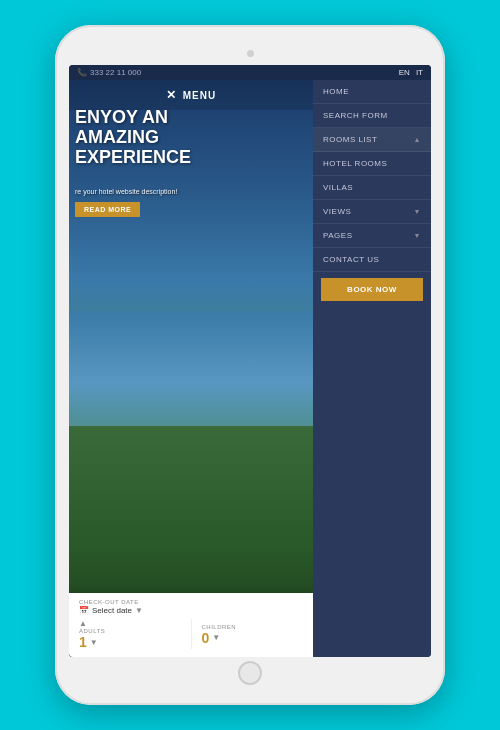 Image resolution: width=500 pixels, height=730 pixels. What do you see at coordinates (84, 610) in the screenshot?
I see `calendar-icon: 📅` at bounding box center [84, 610].